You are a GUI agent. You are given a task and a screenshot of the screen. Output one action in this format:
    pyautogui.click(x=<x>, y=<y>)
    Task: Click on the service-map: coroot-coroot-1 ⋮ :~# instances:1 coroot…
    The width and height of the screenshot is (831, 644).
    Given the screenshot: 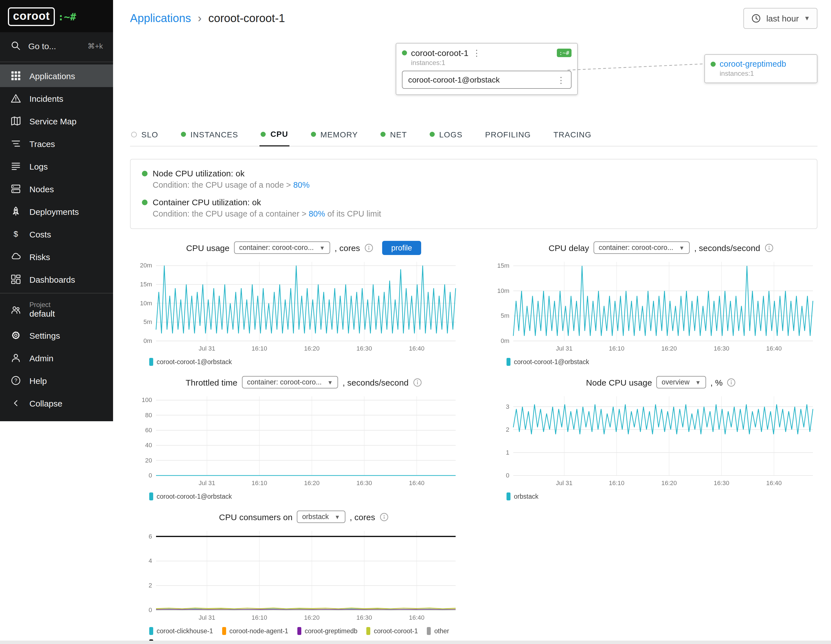 What is the action you would take?
    pyautogui.click(x=474, y=78)
    